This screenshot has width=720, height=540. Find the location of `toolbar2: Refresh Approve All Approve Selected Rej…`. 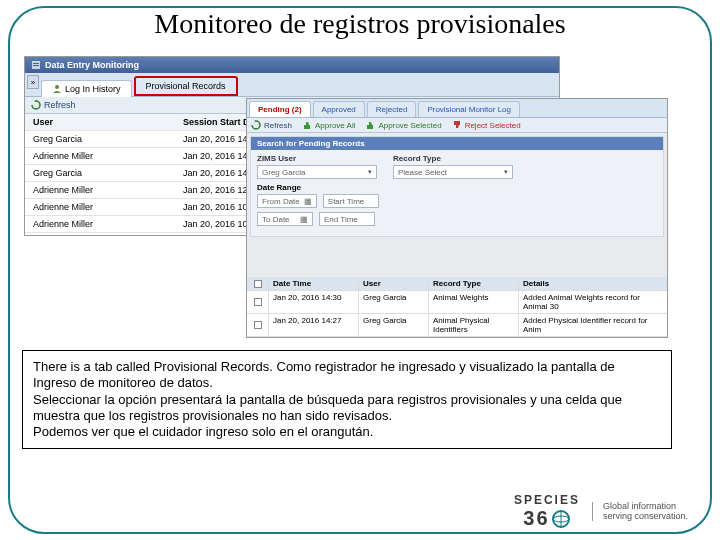

toolbar2: Refresh Approve All Approve Selected Rej… is located at coordinates (457, 126).